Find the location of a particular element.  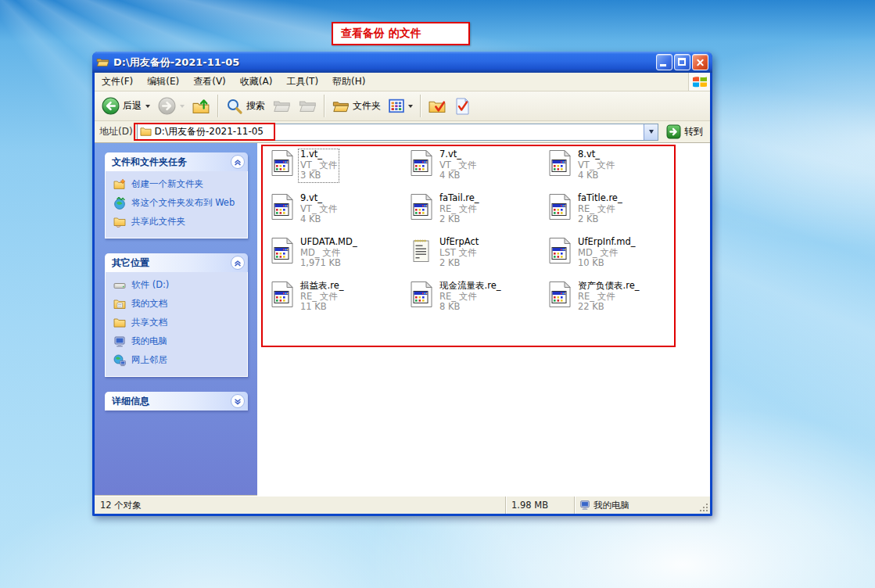

place-my-computer: 我的电脑 is located at coordinates (178, 342).